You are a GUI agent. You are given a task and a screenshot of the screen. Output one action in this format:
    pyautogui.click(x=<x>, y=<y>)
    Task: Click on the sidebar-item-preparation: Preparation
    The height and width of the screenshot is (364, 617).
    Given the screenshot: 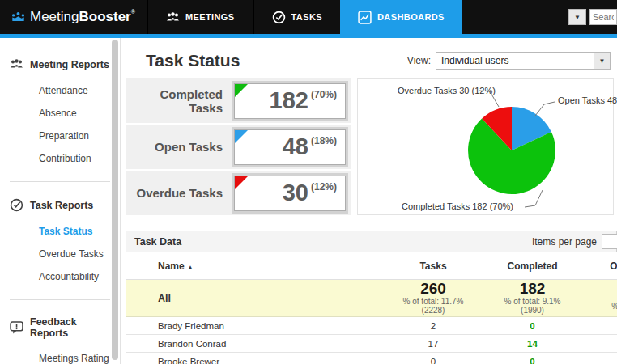 What is the action you would take?
    pyautogui.click(x=60, y=136)
    